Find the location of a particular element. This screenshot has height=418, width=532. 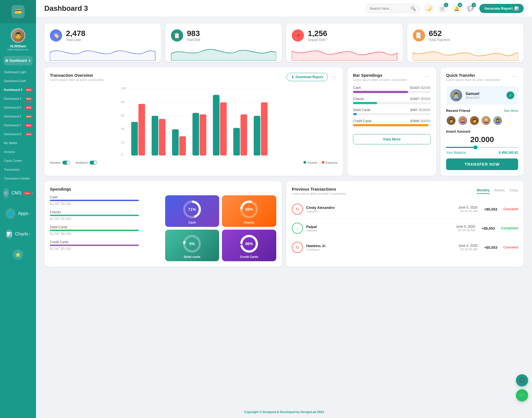

transfer-now-button: TRANSFER NOW is located at coordinates (482, 164).